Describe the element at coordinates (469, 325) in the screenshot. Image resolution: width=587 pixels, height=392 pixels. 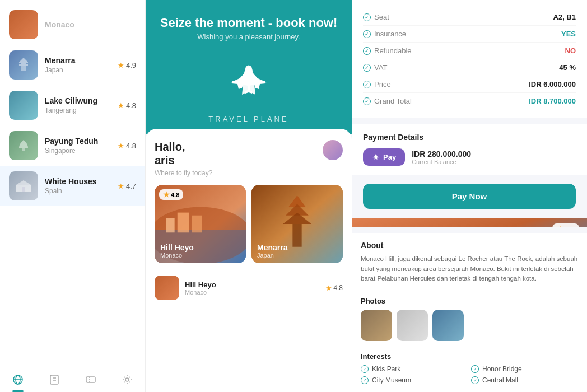
I see `photos-row` at that location.